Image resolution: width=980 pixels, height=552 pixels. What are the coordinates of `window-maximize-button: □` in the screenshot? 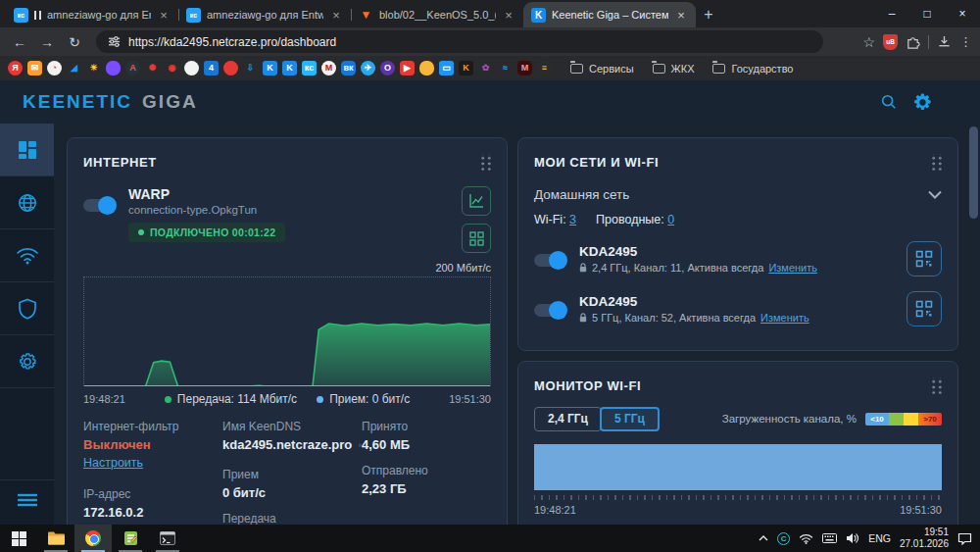 It's located at (927, 14).